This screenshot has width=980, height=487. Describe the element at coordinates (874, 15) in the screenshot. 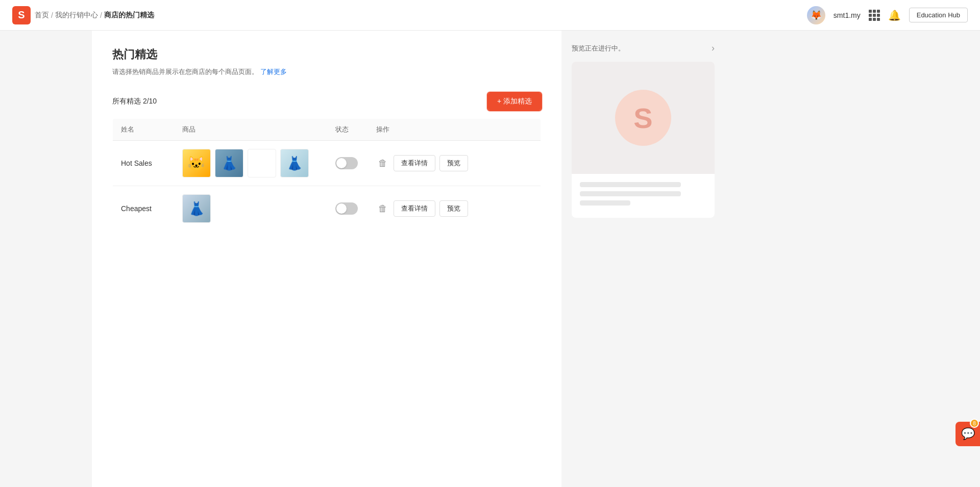

I see `apps-icon` at that location.